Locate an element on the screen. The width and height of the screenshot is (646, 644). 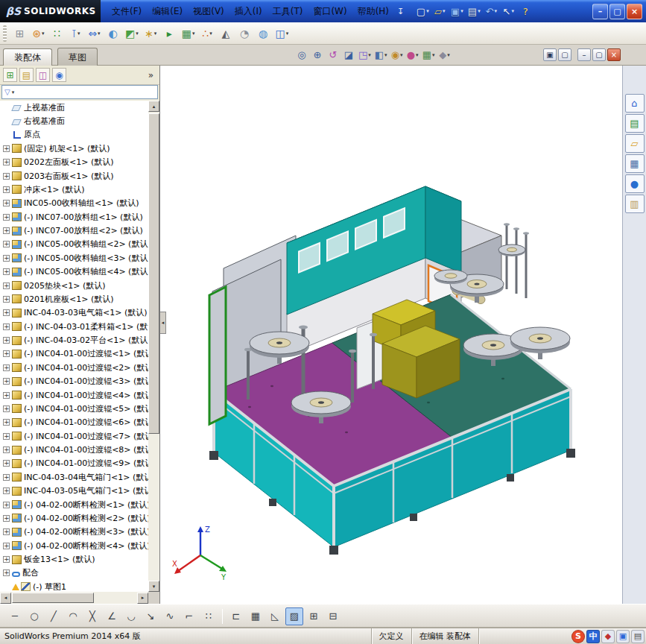
tree-item: +INC-04-03-03电气箱<1> (默认) is located at coordinates (75, 313).